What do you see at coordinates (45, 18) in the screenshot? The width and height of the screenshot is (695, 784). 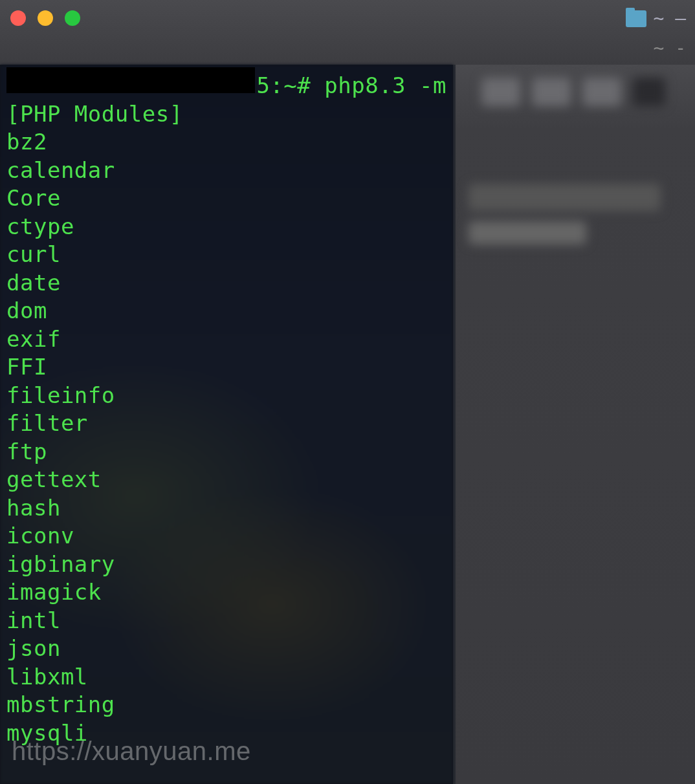 I see `minimize-button` at bounding box center [45, 18].